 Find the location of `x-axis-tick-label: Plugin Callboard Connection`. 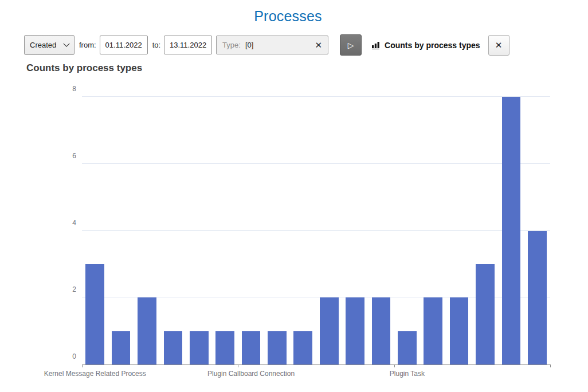

x-axis-tick-label: Plugin Callboard Connection is located at coordinates (251, 374).